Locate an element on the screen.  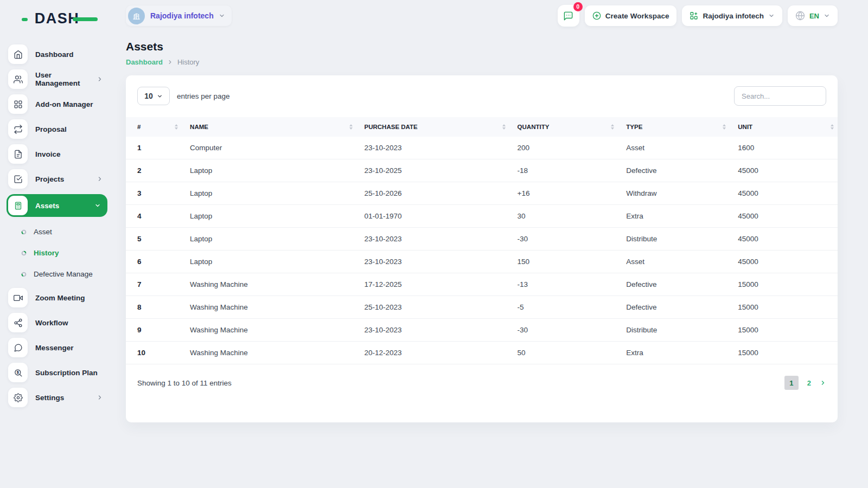
search-input is located at coordinates (780, 96).